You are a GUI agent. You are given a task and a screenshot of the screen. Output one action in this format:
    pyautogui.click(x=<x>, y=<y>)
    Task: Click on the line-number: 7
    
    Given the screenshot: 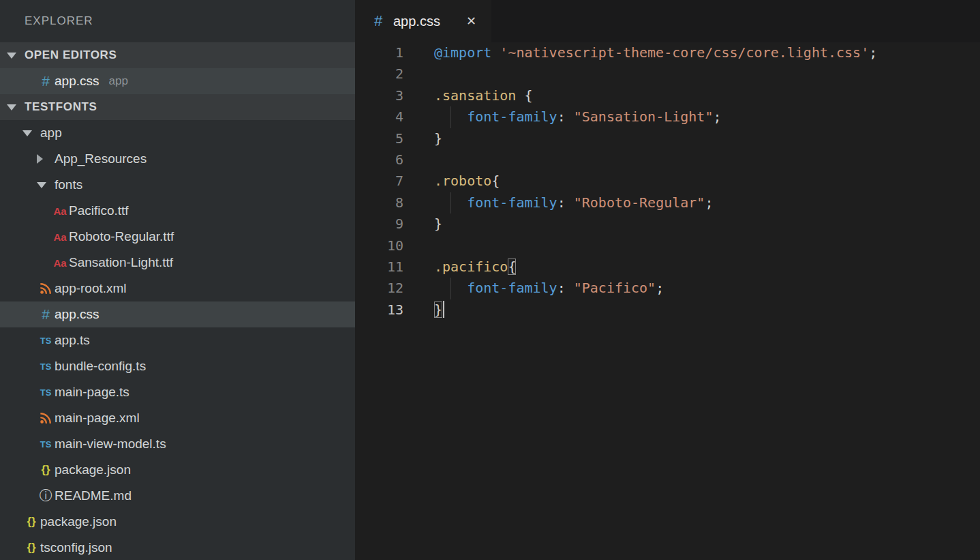 What is the action you would take?
    pyautogui.click(x=379, y=181)
    